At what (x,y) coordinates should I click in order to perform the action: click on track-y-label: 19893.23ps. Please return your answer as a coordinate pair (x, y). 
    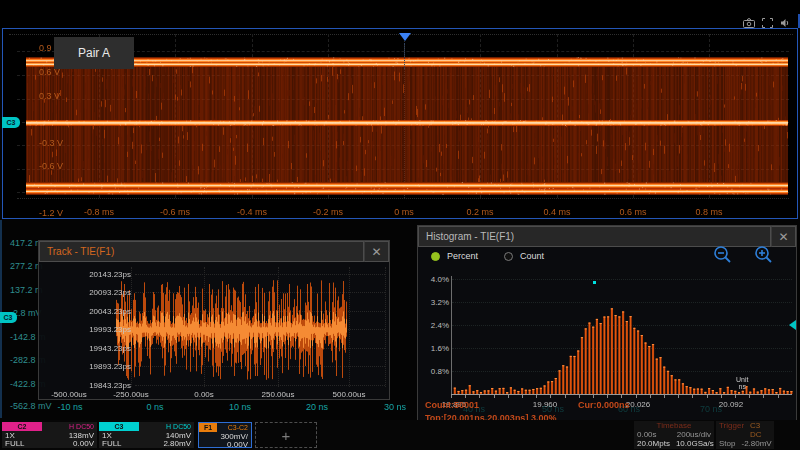
    Looking at the image, I should click on (102, 366).